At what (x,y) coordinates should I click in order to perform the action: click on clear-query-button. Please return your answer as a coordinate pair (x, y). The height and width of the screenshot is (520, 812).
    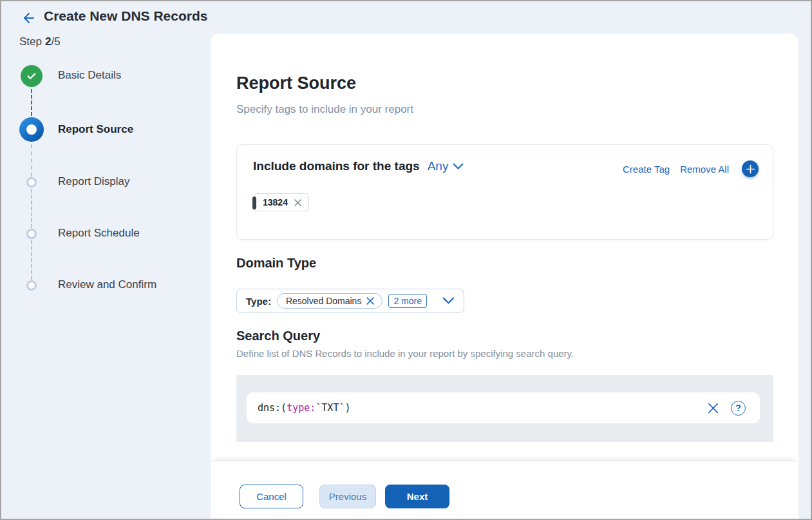
    Looking at the image, I should click on (713, 409).